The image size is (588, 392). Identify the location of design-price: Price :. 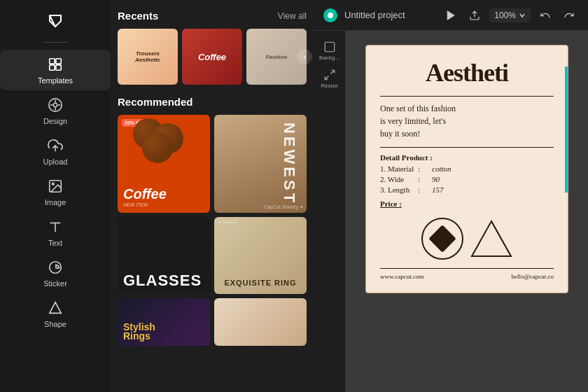
(467, 204).